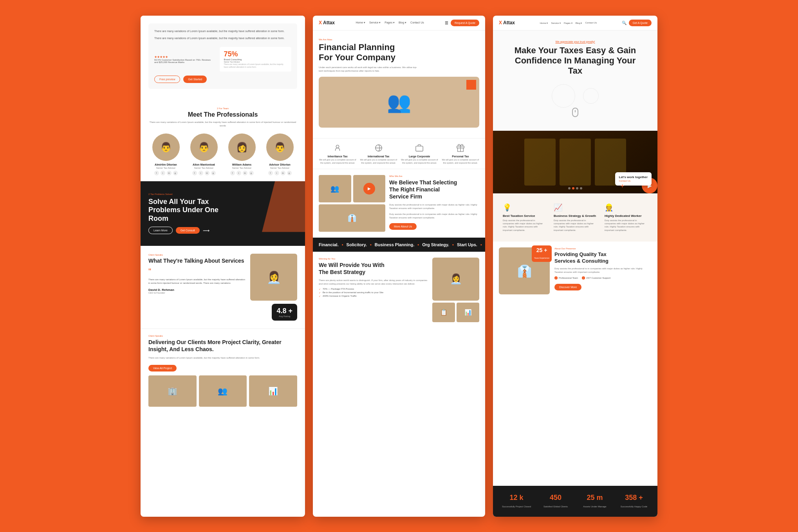 The image size is (798, 532). I want to click on about-more-button: More About Us, so click(403, 226).